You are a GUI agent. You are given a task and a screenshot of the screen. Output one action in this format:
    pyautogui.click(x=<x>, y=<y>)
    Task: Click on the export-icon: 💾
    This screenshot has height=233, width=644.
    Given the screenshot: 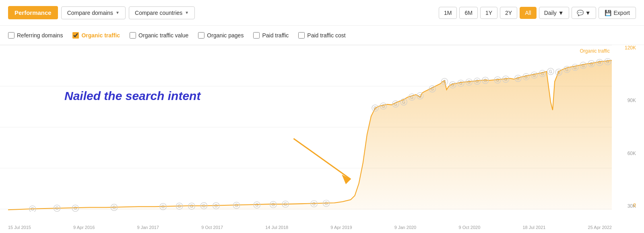 What is the action you would take?
    pyautogui.click(x=608, y=13)
    